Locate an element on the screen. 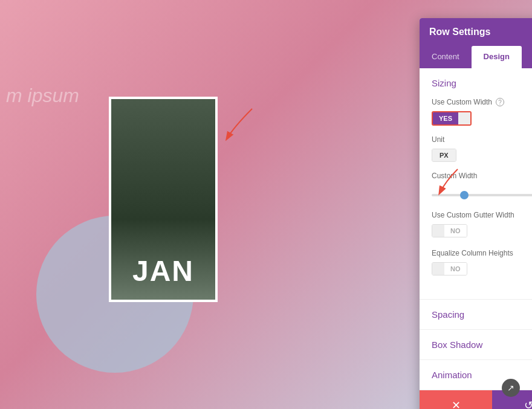 Image resolution: width=532 pixels, height=409 pixels. box-shadow-title: Box Shadow is located at coordinates (457, 344).